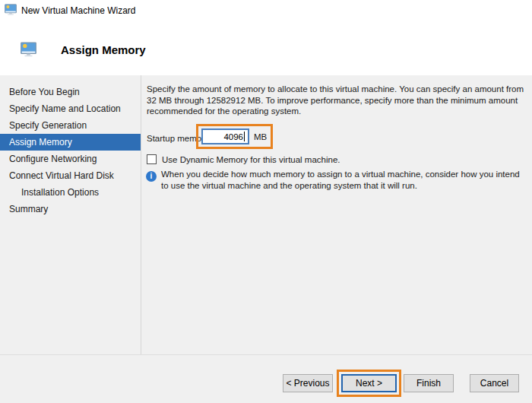 The height and width of the screenshot is (403, 532). What do you see at coordinates (70, 125) in the screenshot?
I see `sidebar-item-specify-generation: Specify Generation` at bounding box center [70, 125].